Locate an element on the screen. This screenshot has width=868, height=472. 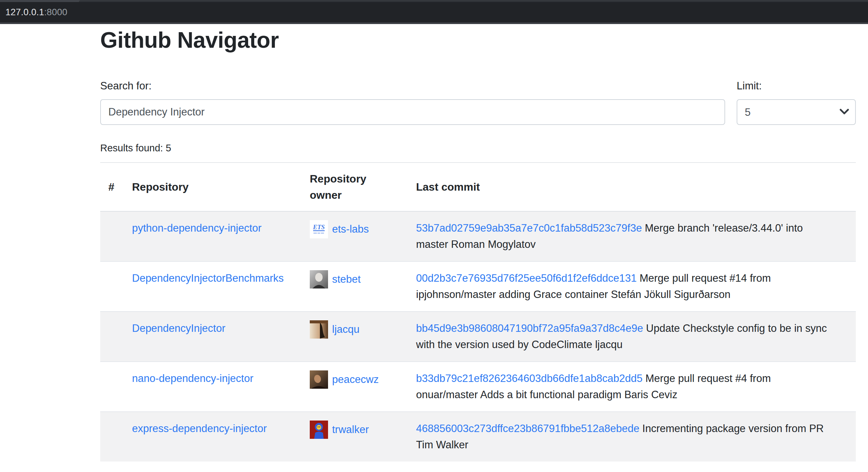
repo-link: DependencyInjector is located at coordinates (179, 328).